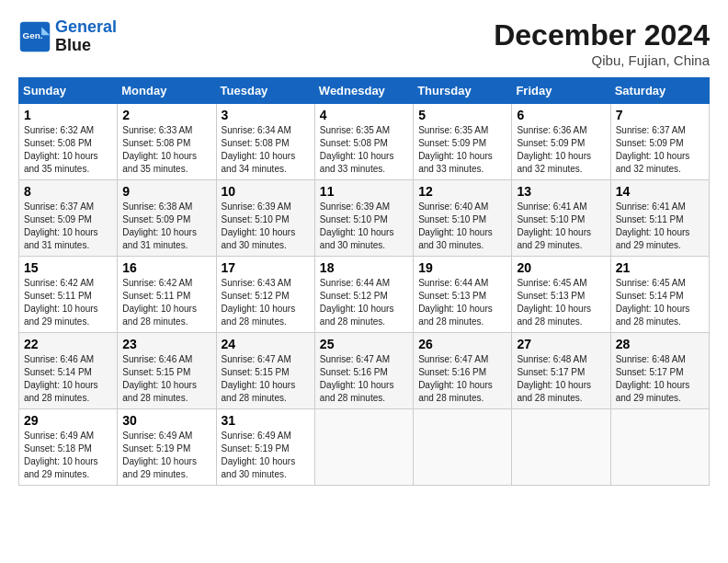  I want to click on day-info: Sunrise: 6:35 AMSunset: 5:09 PMDaylight:…, so click(456, 149).